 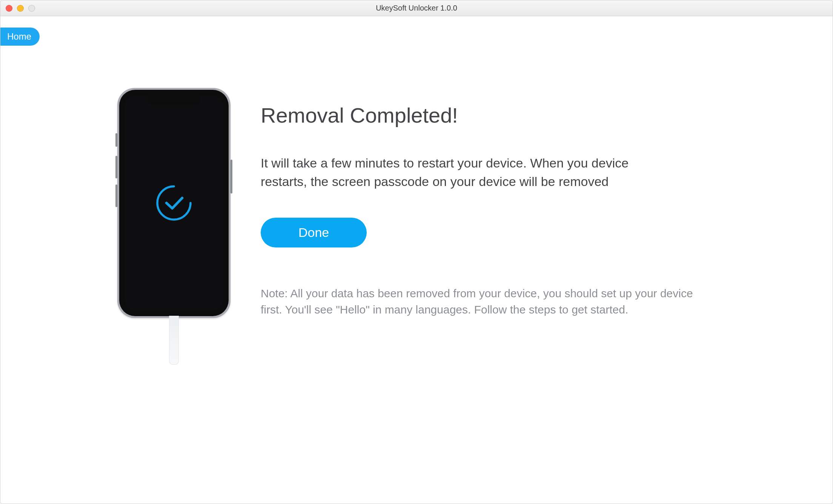 What do you see at coordinates (416, 8) in the screenshot?
I see `titlebar: UkeySoft Unlocker 1.0.0` at bounding box center [416, 8].